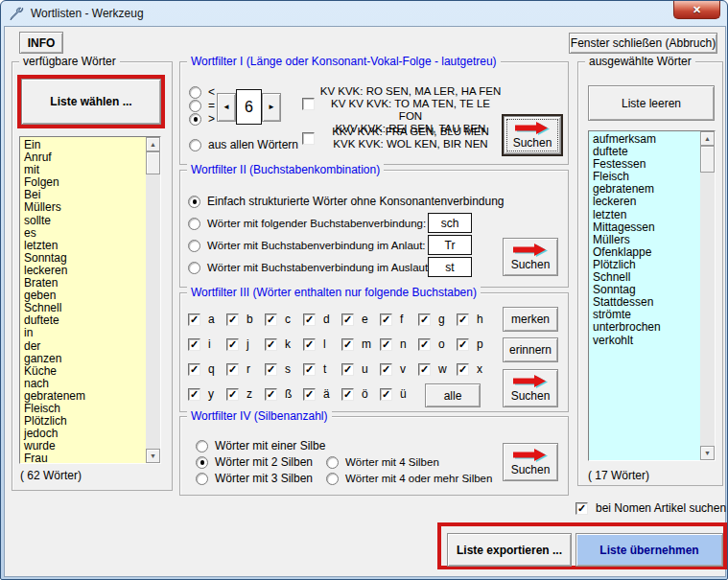 This screenshot has height=580, width=728. Describe the element at coordinates (41, 42) in the screenshot. I see `info-button: INFO` at that location.